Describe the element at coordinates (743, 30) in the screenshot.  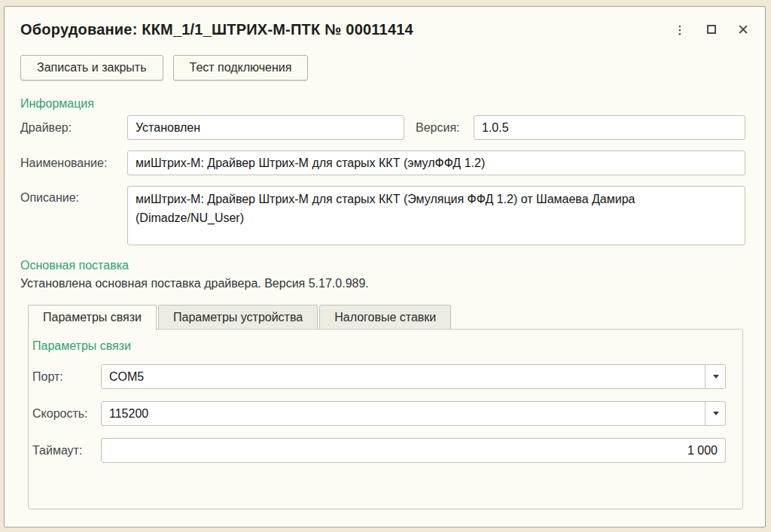
I see `close-glyph: ✕` at that location.